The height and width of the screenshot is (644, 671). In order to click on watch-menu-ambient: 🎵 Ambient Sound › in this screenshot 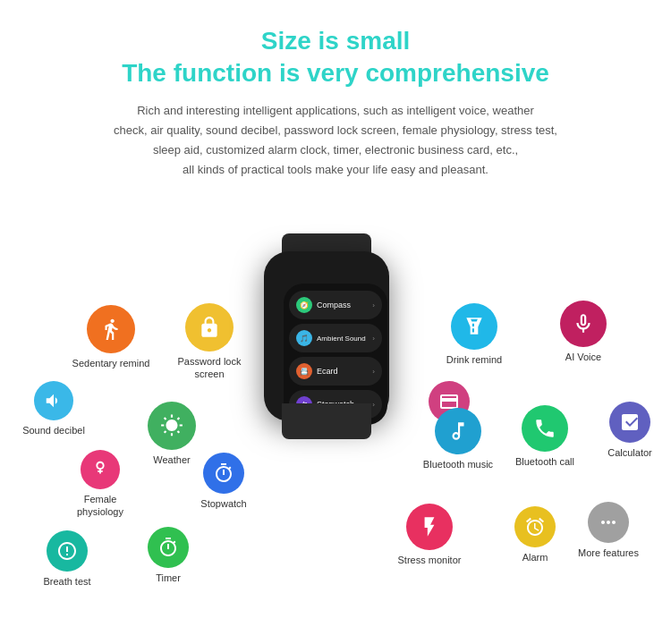, I will do `click(336, 338)`.